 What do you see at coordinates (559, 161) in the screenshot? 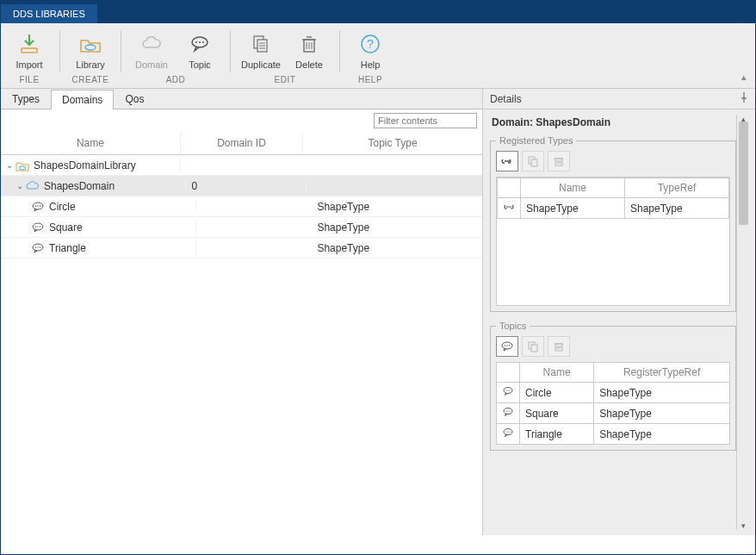
I see `delete-type-button` at bounding box center [559, 161].